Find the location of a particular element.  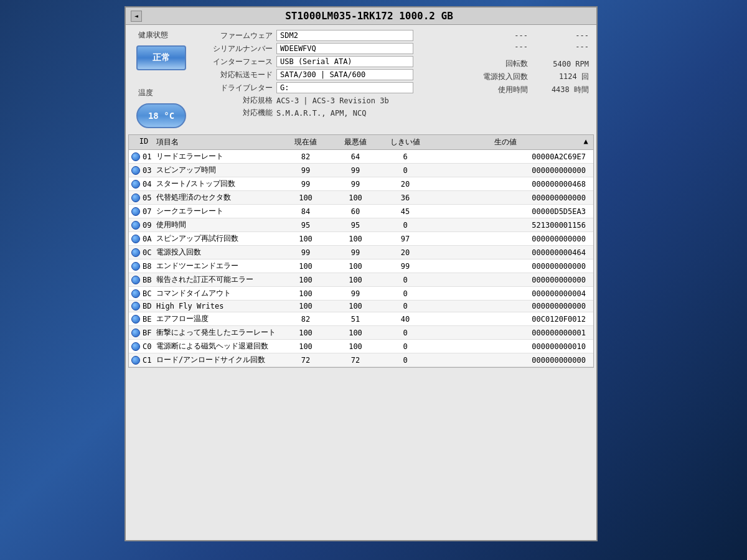

cell-worst: 64 is located at coordinates (355, 157).